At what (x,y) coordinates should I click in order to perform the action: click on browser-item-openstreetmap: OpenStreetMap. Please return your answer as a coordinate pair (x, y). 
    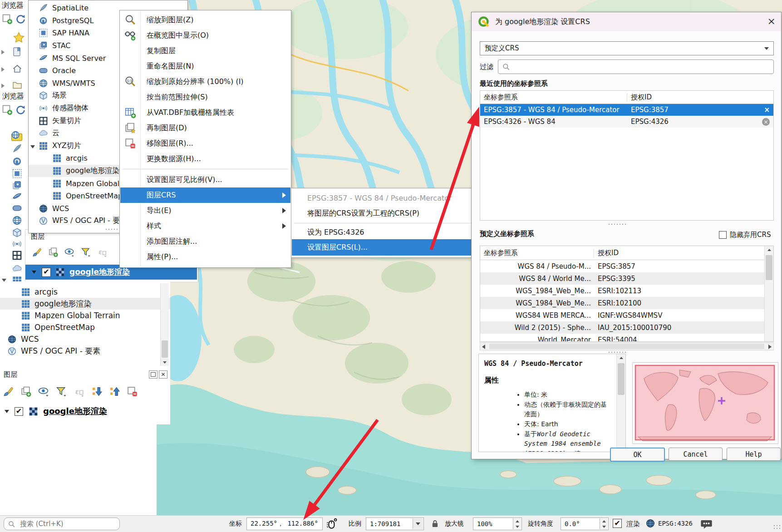
    Looking at the image, I should click on (85, 327).